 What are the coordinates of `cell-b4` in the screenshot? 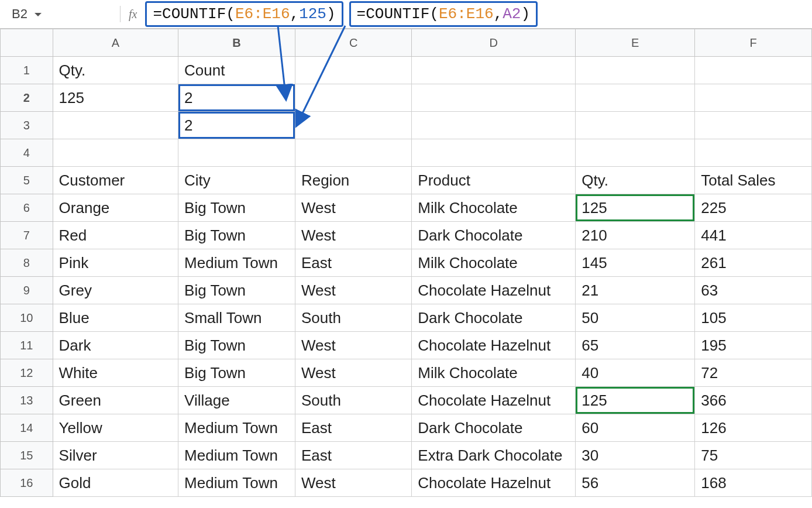 It's located at (237, 153).